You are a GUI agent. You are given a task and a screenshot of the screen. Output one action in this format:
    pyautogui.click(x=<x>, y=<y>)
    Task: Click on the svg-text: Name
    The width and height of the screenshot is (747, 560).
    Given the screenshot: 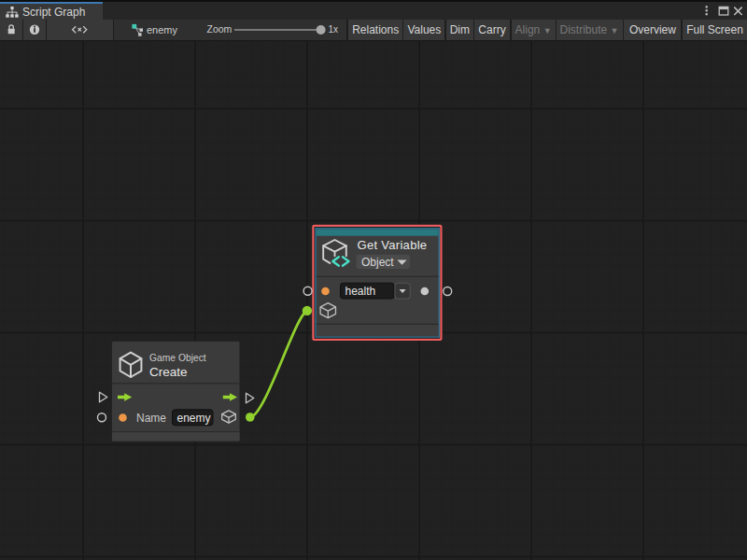 What is the action you would take?
    pyautogui.click(x=151, y=418)
    